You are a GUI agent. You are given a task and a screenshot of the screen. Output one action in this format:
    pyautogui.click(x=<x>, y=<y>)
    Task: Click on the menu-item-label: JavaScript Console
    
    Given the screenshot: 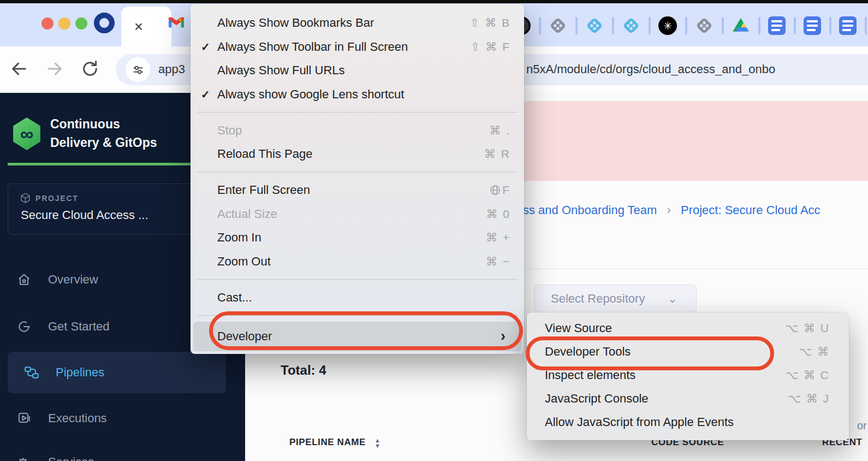 What is the action you would take?
    pyautogui.click(x=597, y=399)
    